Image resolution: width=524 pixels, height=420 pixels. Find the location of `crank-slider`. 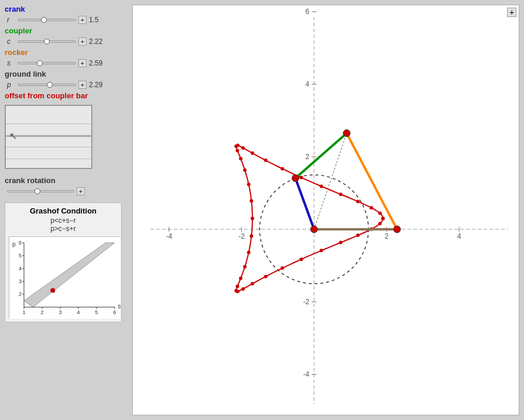

crank-slider is located at coordinates (47, 20).